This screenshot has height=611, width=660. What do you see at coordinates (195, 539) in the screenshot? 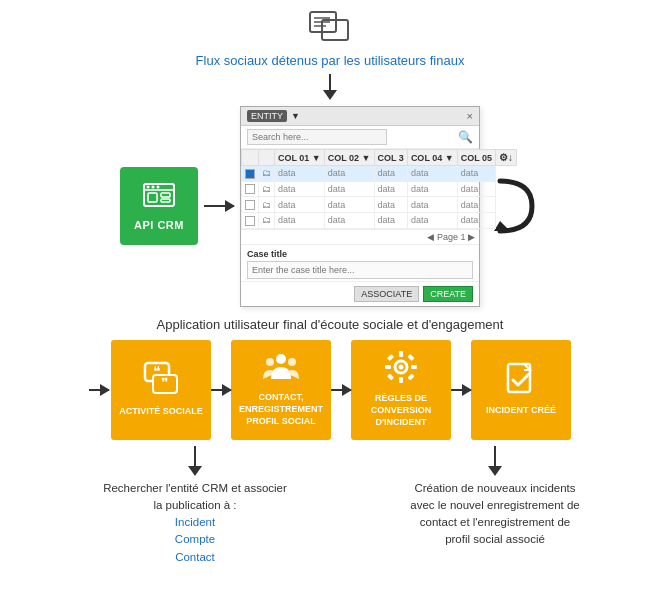
I see `annotation-link-compte: Compte` at bounding box center [195, 539].